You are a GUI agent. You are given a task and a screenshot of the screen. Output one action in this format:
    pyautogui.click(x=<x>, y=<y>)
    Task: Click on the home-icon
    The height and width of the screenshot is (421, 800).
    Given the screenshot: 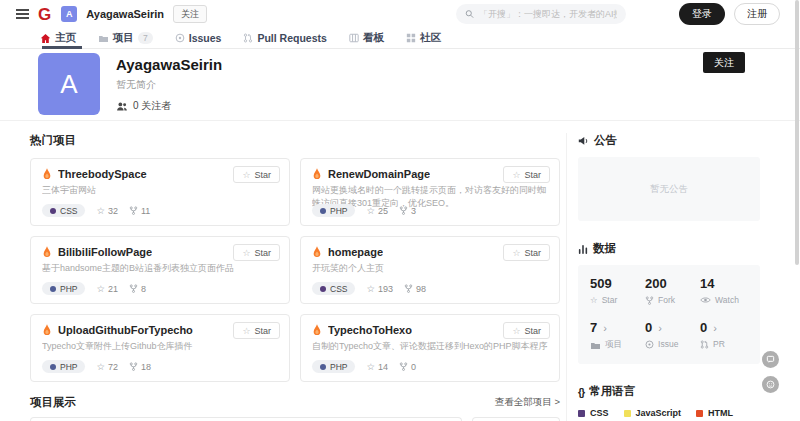 What is the action you would take?
    pyautogui.click(x=46, y=38)
    